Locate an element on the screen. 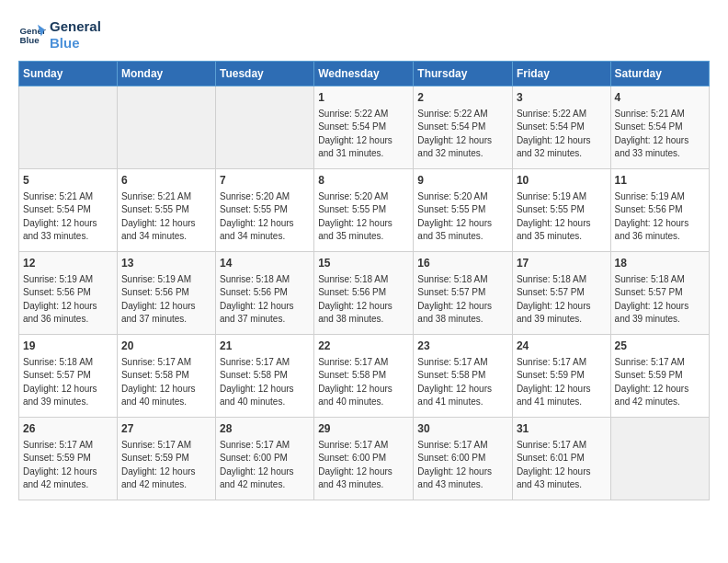 The image size is (728, 563). calendar-day-cell: 11Sunrise: 5:19 AMSunset: 5:56 PMDayligh… is located at coordinates (660, 211).